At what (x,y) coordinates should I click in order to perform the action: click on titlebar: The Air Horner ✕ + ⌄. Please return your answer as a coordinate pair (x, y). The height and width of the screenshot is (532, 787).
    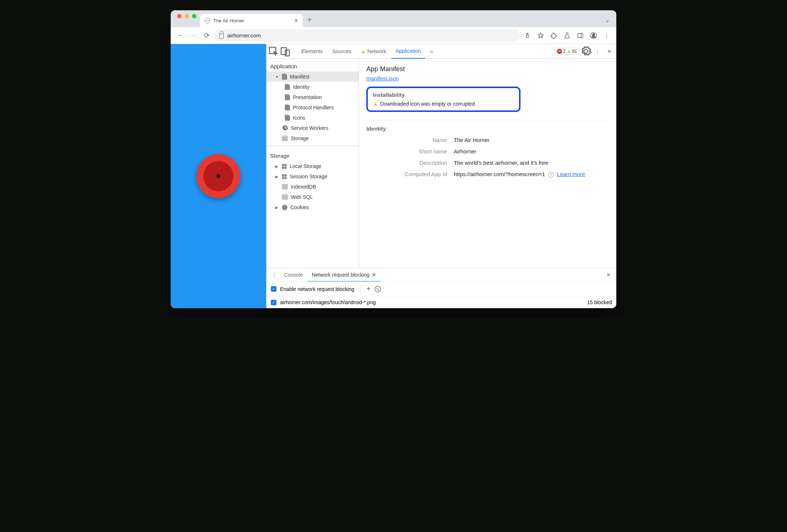
    Looking at the image, I should click on (394, 19).